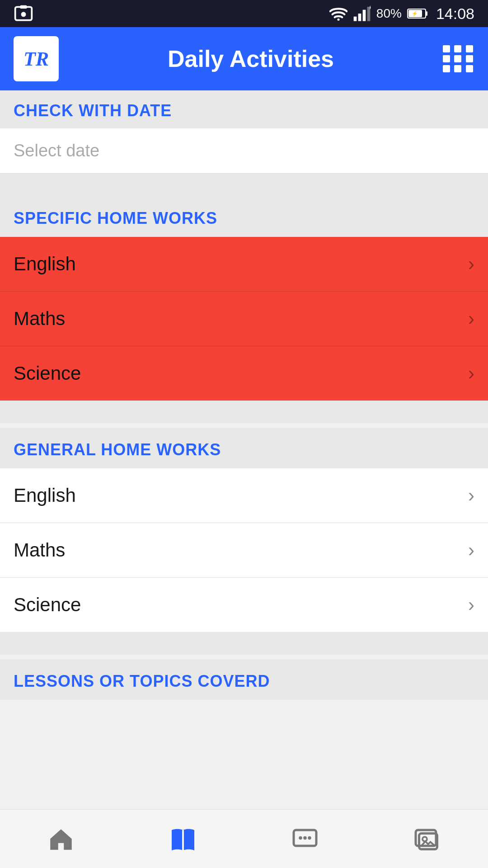 The width and height of the screenshot is (488, 868). I want to click on logo-text: TR, so click(36, 59).